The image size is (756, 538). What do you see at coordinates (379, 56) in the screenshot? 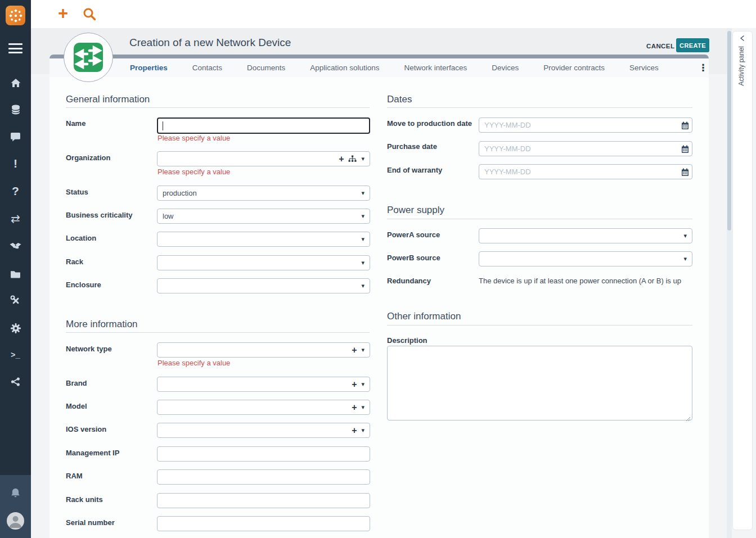
I see `panel-top-accent` at bounding box center [379, 56].